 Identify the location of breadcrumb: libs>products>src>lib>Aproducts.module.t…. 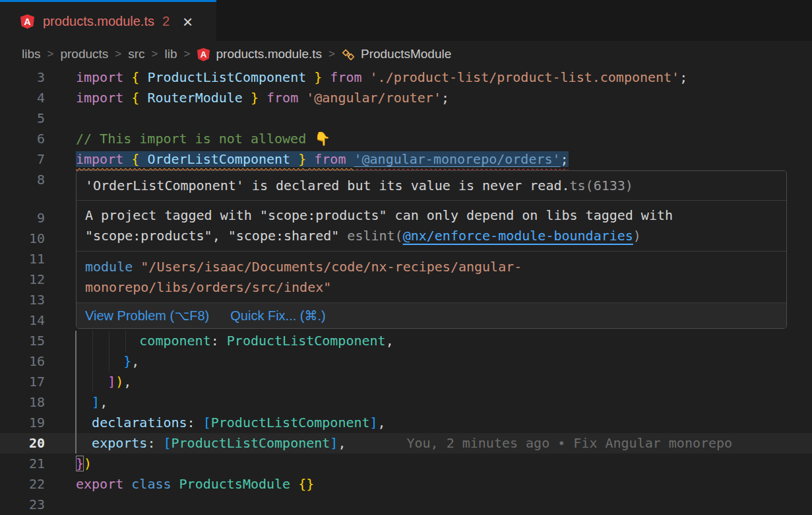
(406, 54).